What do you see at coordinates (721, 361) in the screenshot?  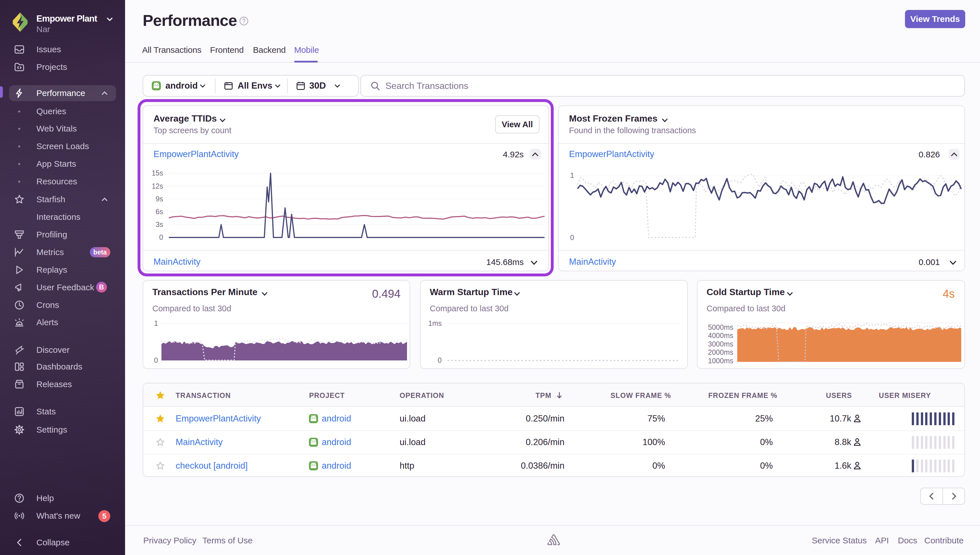 I see `svg-text: 1000ms` at bounding box center [721, 361].